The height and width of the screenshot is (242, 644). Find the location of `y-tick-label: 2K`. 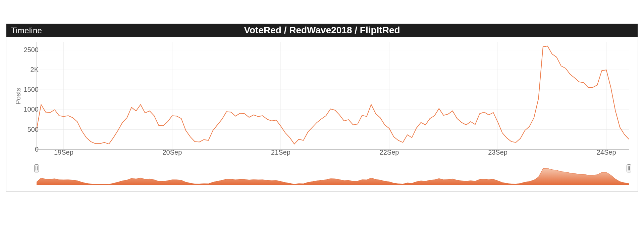

y-tick-label: 2K is located at coordinates (29, 70).